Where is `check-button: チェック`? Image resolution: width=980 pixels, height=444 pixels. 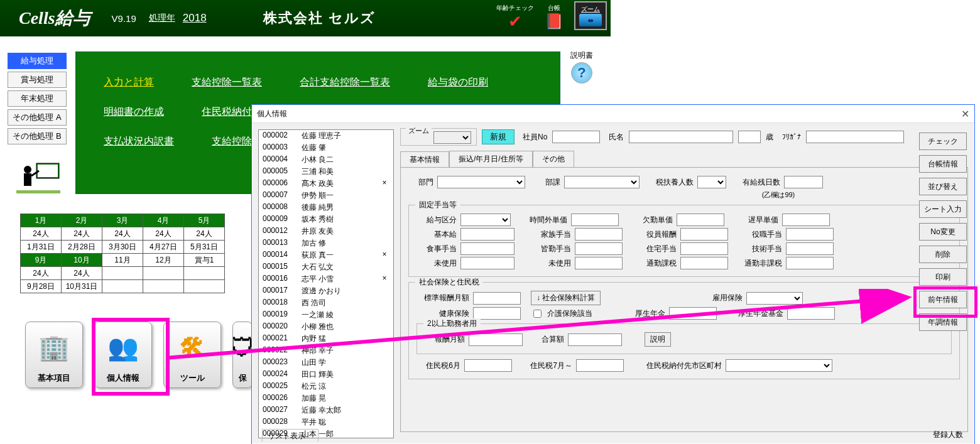
check-button: チェック is located at coordinates (943, 141).